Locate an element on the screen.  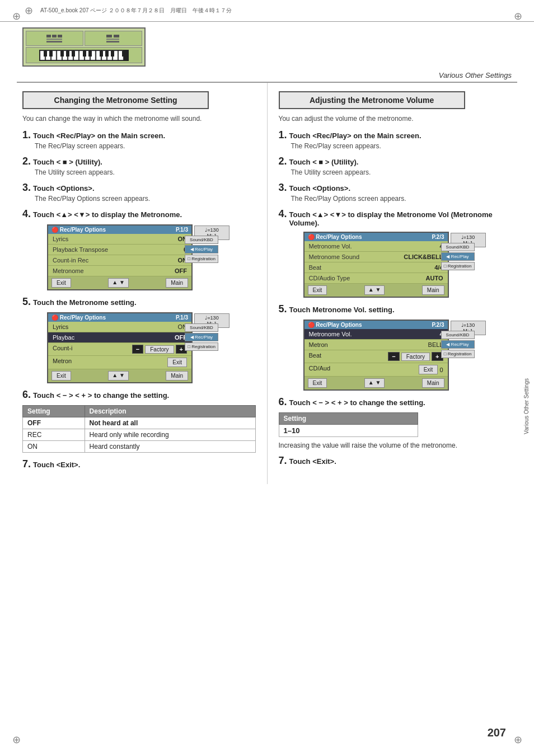
left-lcd2-container: 🔴 Rec/Play Options P.1/3 ♩=130 M: 1 Lyri… is located at coordinates (107, 348).